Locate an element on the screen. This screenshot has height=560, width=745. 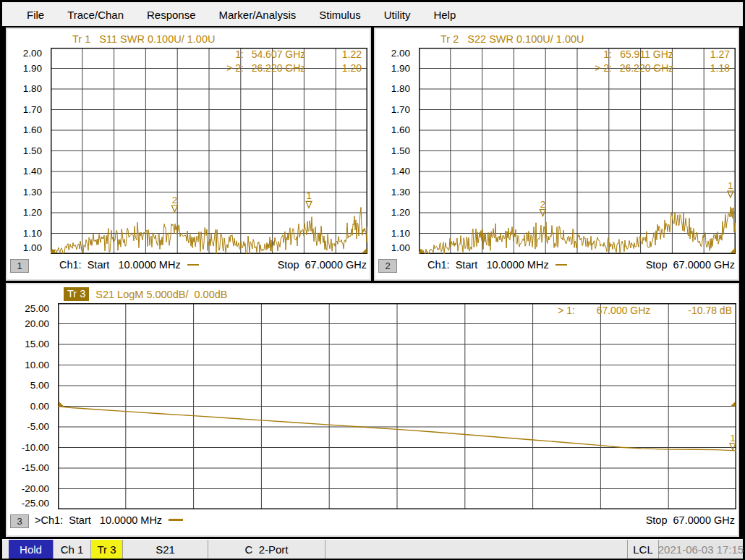
s22-trace-color-dash is located at coordinates (561, 265).